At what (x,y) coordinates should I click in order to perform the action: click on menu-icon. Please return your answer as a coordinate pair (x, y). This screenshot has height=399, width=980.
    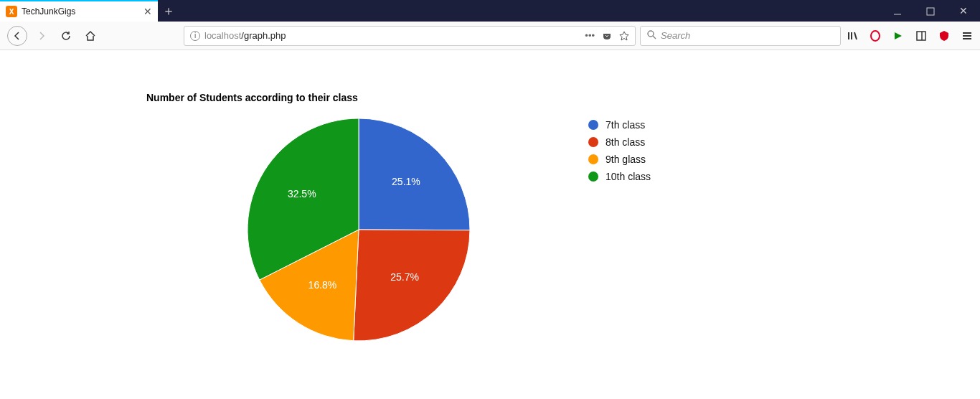
    Looking at the image, I should click on (967, 36).